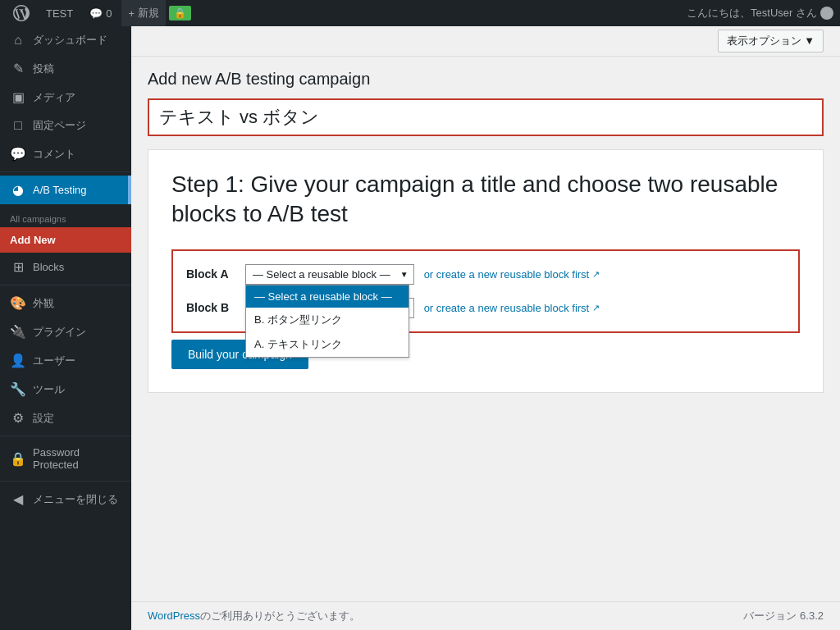  Describe the element at coordinates (174, 615) in the screenshot. I see `footer-wp-link: WordPress` at that location.